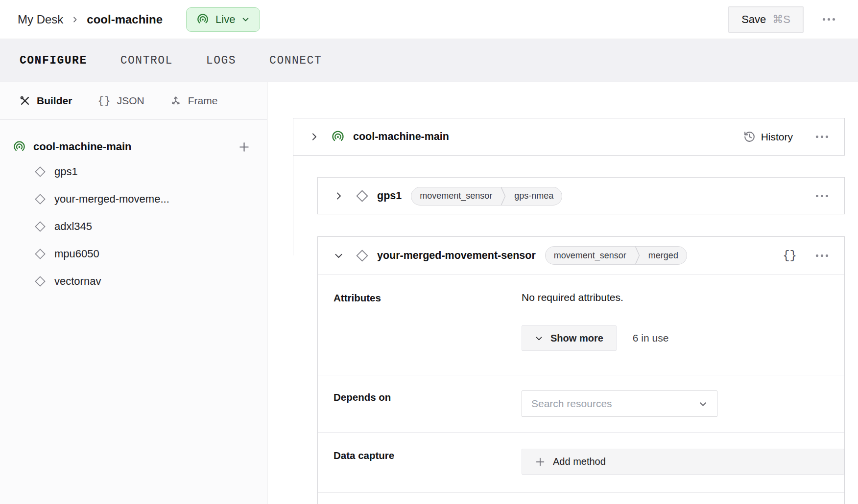 This screenshot has width=858, height=504. I want to click on header-more-menu-button, so click(829, 20).